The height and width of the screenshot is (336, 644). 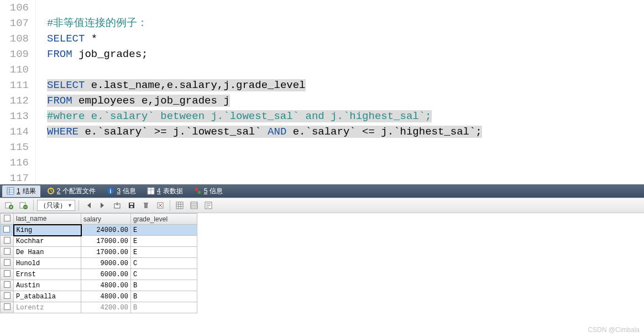 I want to click on table-row: Hunold9000.00C, so click(x=99, y=263).